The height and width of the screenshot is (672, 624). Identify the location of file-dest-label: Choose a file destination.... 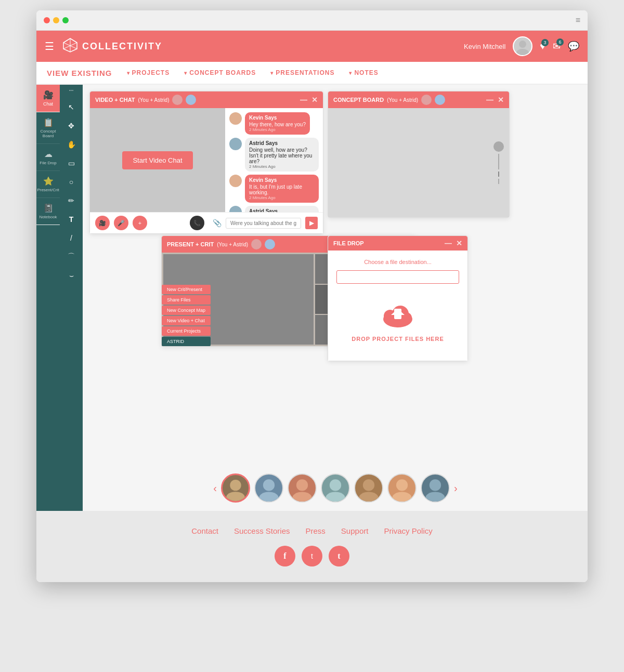
(398, 262).